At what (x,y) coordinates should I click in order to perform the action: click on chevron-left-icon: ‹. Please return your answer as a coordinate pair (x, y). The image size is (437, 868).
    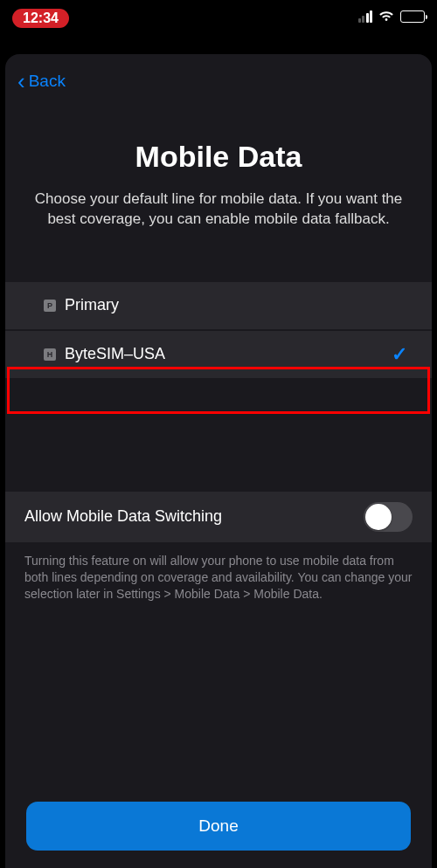
    Looking at the image, I should click on (21, 81).